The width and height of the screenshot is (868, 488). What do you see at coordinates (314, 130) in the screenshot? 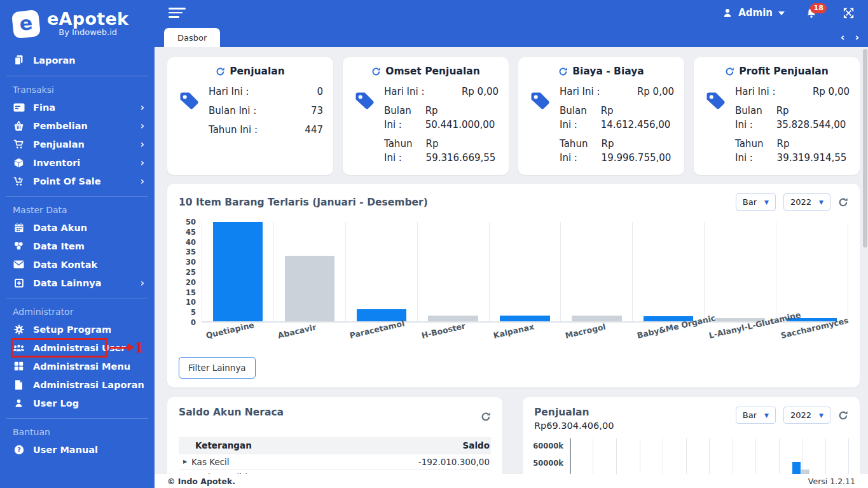
I see `stat-value: 447` at bounding box center [314, 130].